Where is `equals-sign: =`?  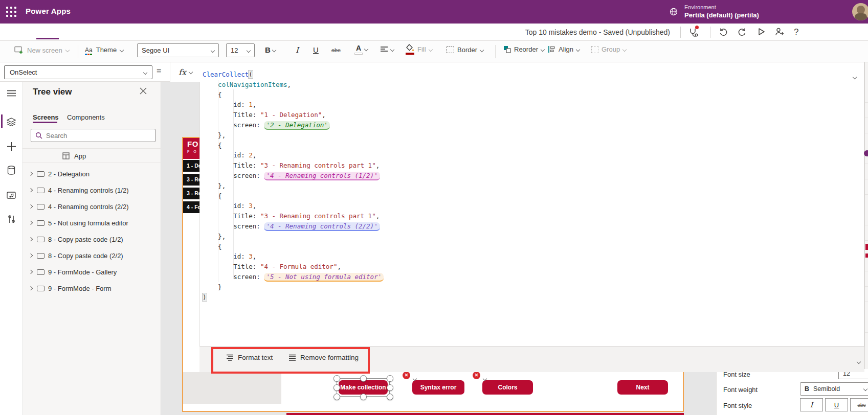
equals-sign: = is located at coordinates (159, 71).